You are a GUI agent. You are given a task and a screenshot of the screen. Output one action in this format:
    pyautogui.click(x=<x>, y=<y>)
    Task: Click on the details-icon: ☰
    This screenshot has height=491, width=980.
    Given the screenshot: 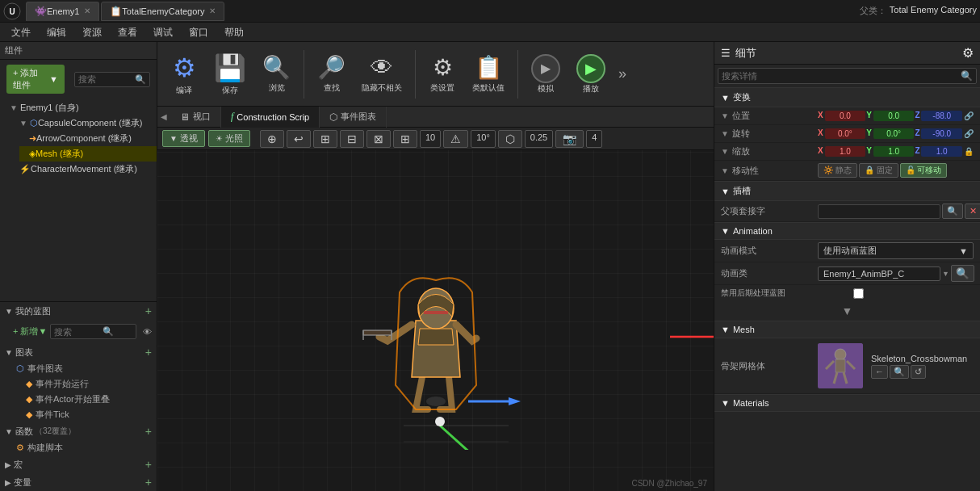 What is the action you would take?
    pyautogui.click(x=726, y=53)
    